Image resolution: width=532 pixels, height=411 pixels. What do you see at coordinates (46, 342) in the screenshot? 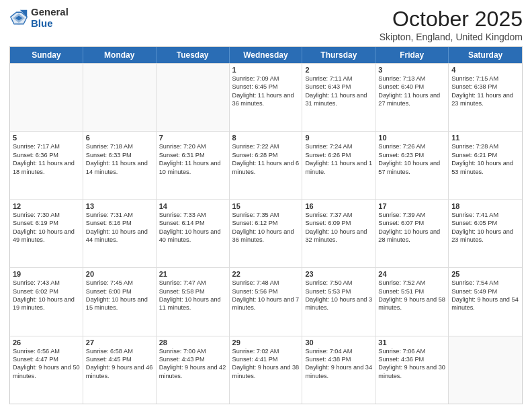
I see `day-number: 26` at bounding box center [46, 342].